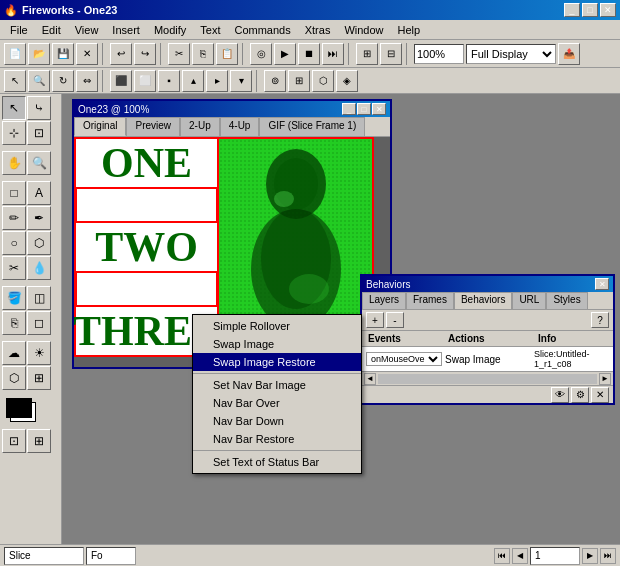  I want to click on doc-close: ✕, so click(379, 109).